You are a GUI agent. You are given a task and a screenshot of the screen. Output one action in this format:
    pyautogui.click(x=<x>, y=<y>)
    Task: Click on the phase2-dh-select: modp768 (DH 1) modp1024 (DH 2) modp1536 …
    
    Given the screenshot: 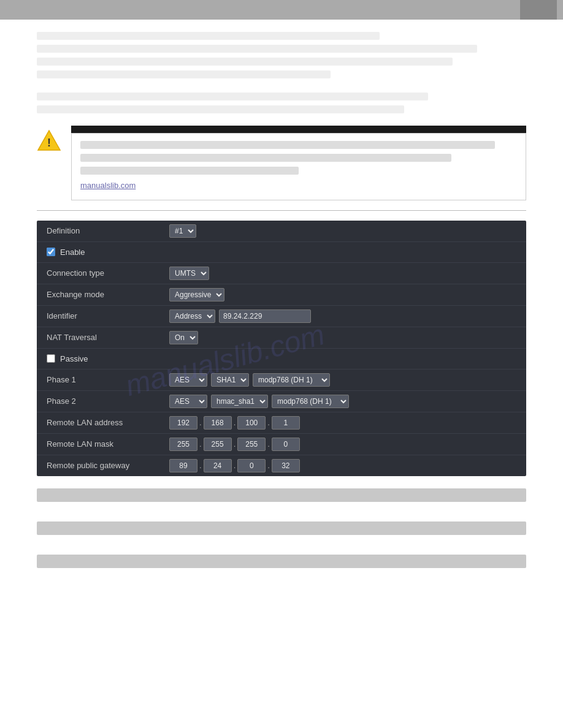 What is the action you would take?
    pyautogui.click(x=310, y=401)
    